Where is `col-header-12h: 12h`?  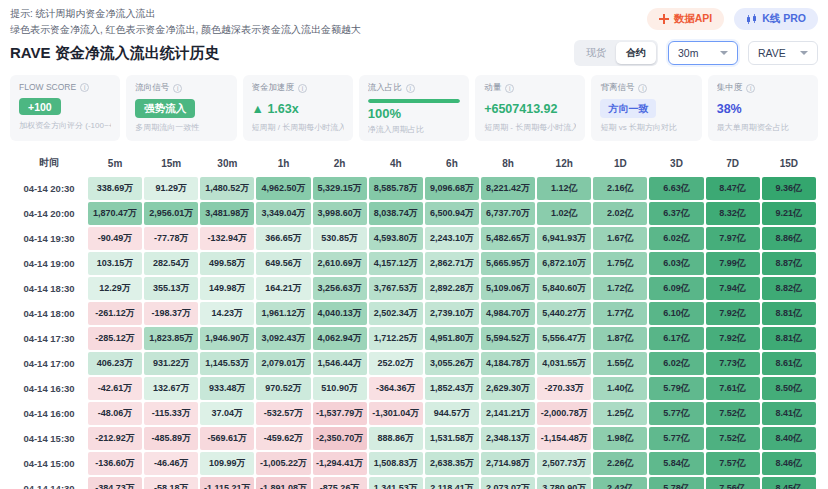
col-header-12h: 12h is located at coordinates (564, 162).